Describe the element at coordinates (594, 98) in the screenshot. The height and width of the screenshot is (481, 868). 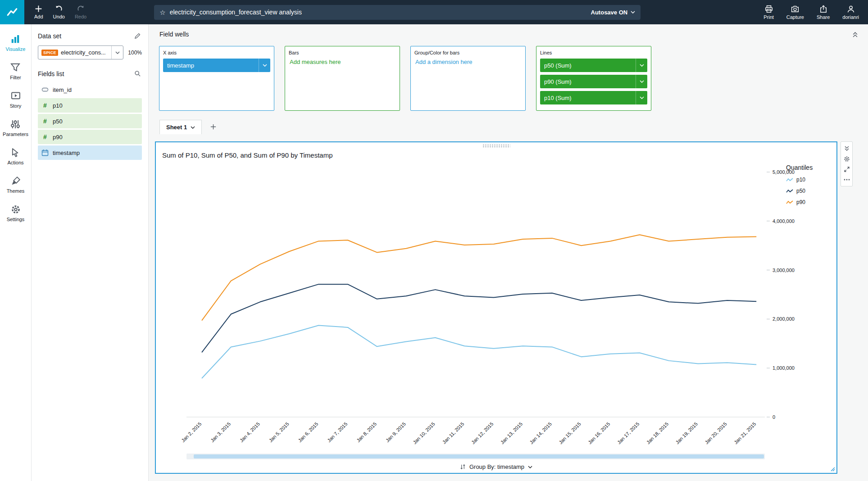
I see `field-pill-p10-sum: p10 (Sum)` at that location.